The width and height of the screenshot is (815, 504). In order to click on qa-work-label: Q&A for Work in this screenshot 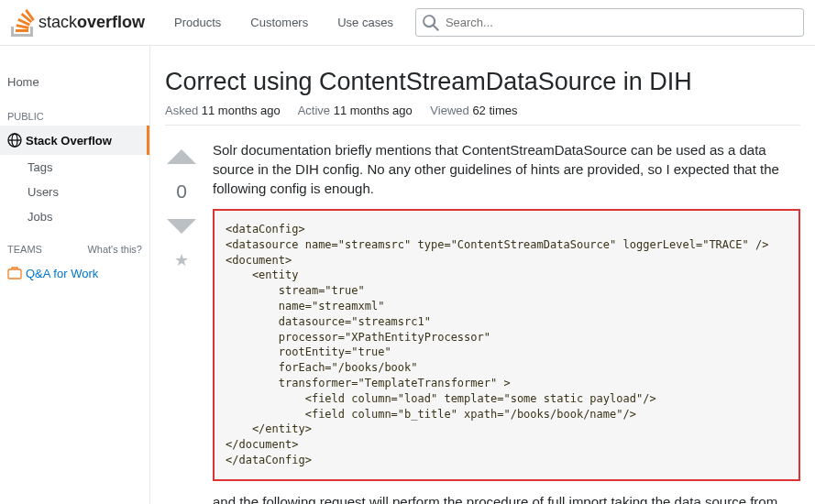, I will do `click(62, 273)`.